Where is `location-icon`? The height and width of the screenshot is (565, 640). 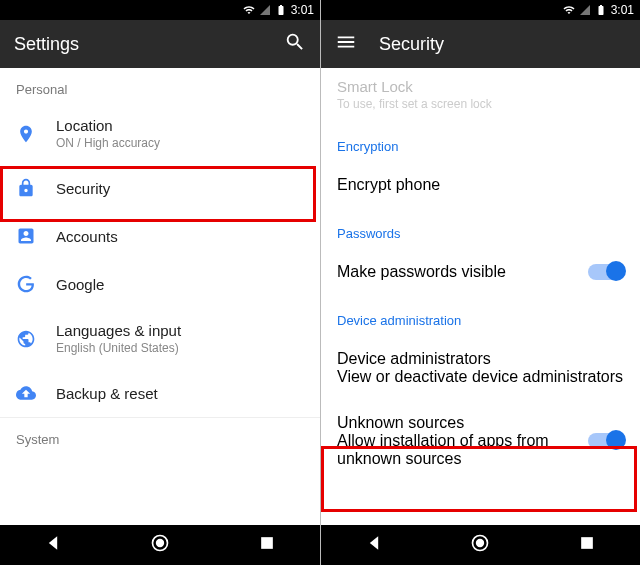
location-icon is located at coordinates (36, 134).